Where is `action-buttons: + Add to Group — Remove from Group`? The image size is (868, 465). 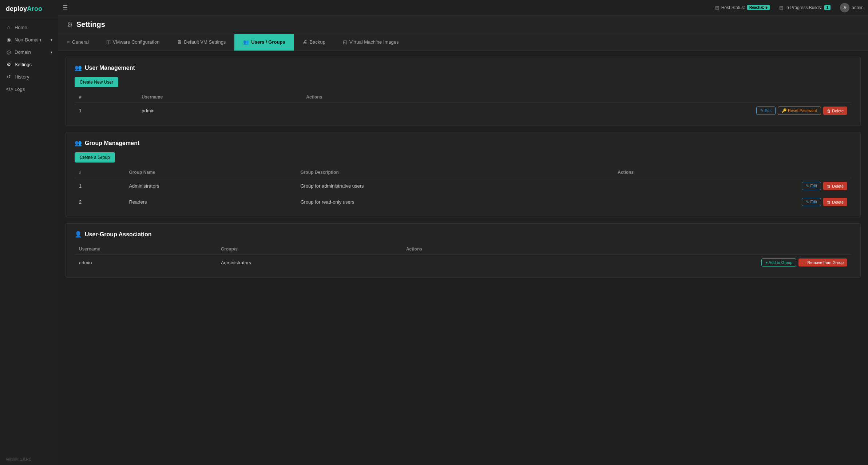 action-buttons: + Add to Group — Remove from Group is located at coordinates (627, 262).